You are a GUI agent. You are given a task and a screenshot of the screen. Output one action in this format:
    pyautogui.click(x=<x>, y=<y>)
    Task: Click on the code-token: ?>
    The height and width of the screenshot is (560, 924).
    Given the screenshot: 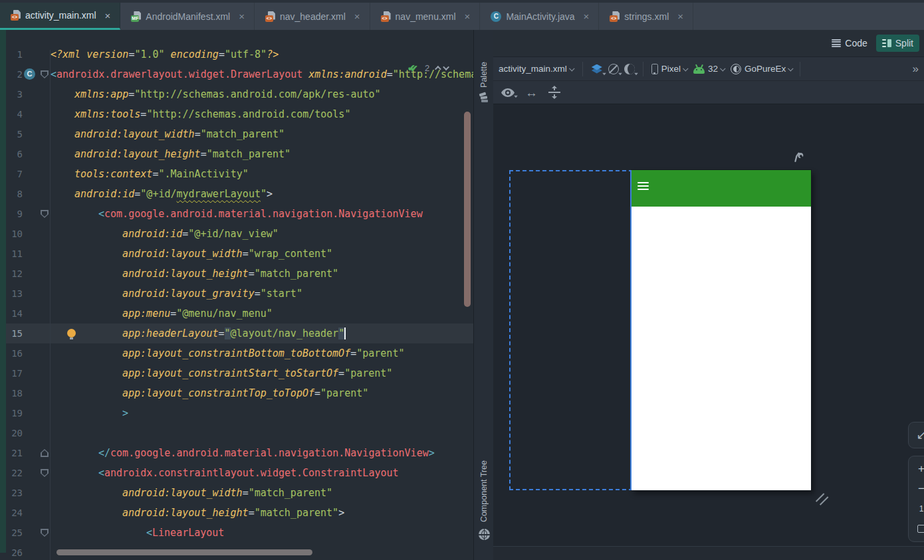 What is the action you would take?
    pyautogui.click(x=273, y=55)
    